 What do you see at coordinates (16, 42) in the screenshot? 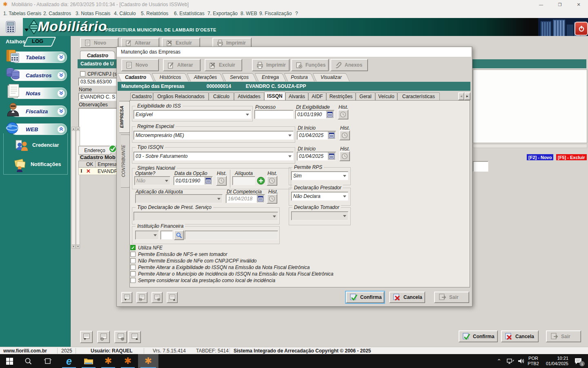
I see `sidebar-atalhos-label: Atalhos` at bounding box center [16, 42].